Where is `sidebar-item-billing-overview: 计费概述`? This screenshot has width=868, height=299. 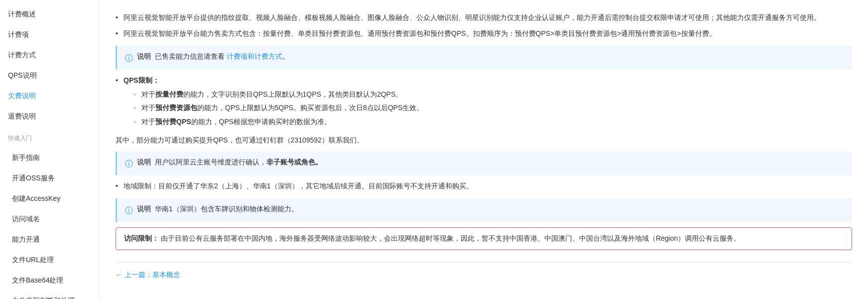
sidebar-item-billing-overview: 计费概述 is located at coordinates (50, 14).